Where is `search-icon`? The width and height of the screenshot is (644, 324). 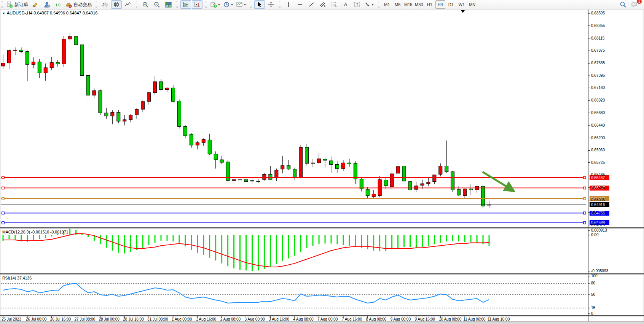 search-icon is located at coordinates (623, 5).